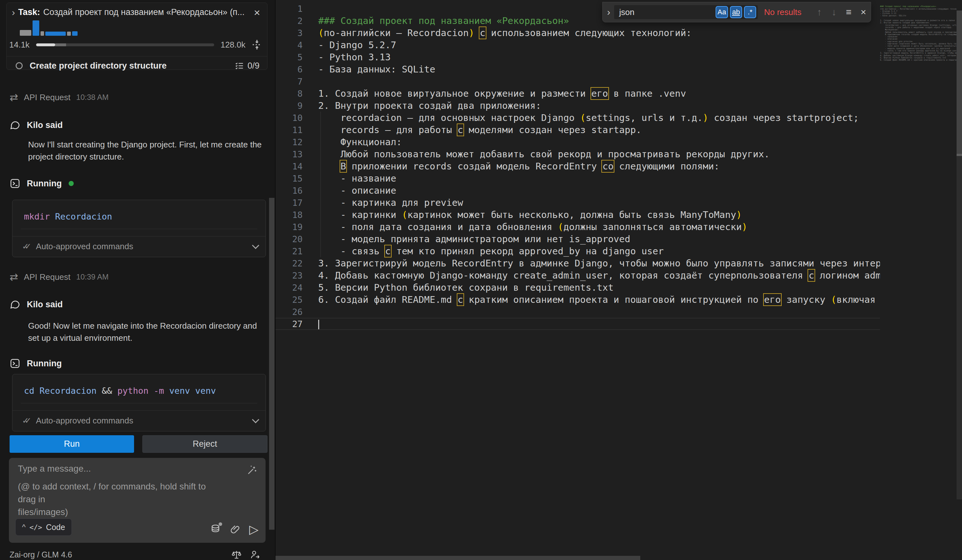 This screenshot has height=560, width=962. Describe the element at coordinates (422, 105) in the screenshot. I see `line-content: 2. Внутри проекта создай два приложения:` at that location.